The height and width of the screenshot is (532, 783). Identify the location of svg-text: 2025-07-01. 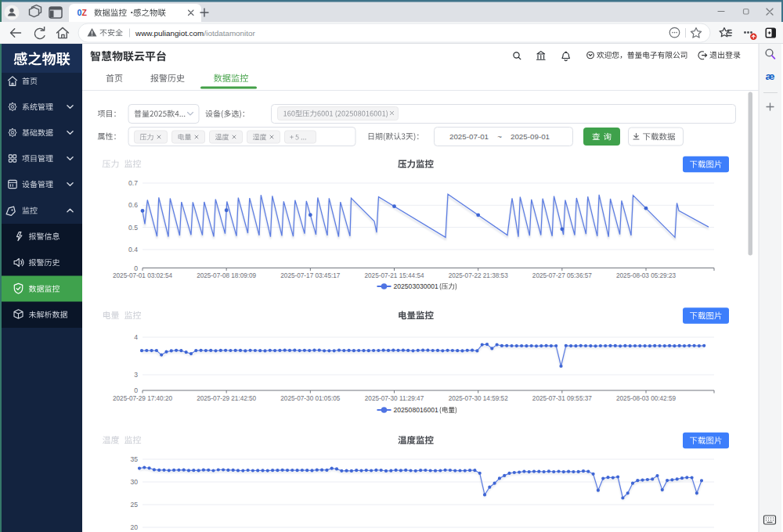
(469, 136).